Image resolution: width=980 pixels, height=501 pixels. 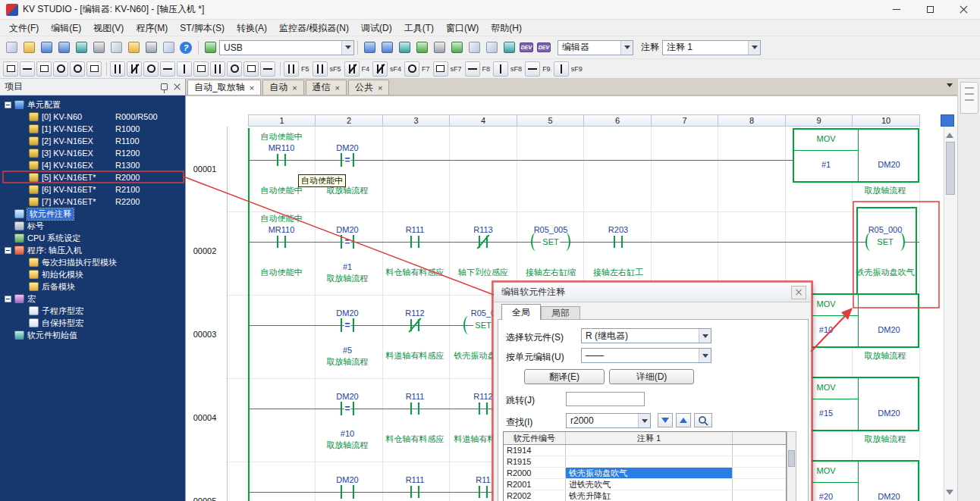 What do you see at coordinates (326, 87) in the screenshot?
I see `tab-communication: 通信 ×` at bounding box center [326, 87].